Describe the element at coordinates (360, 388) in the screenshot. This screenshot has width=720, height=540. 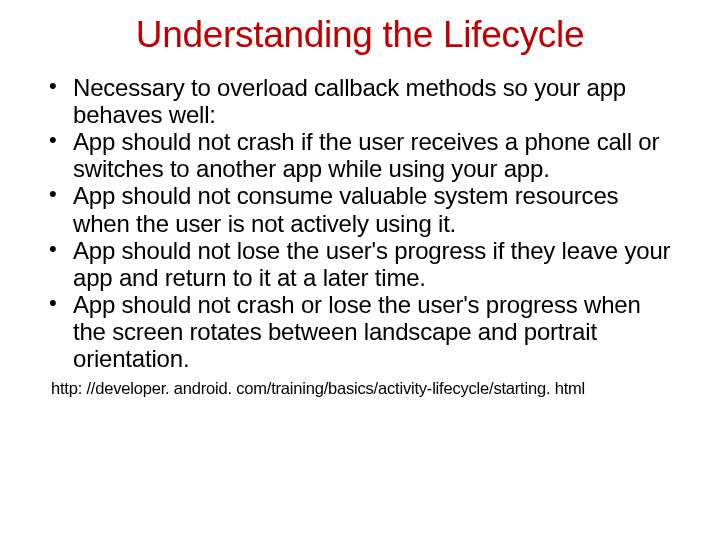
I see `source-url: http: //developer. android. com/training…` at that location.